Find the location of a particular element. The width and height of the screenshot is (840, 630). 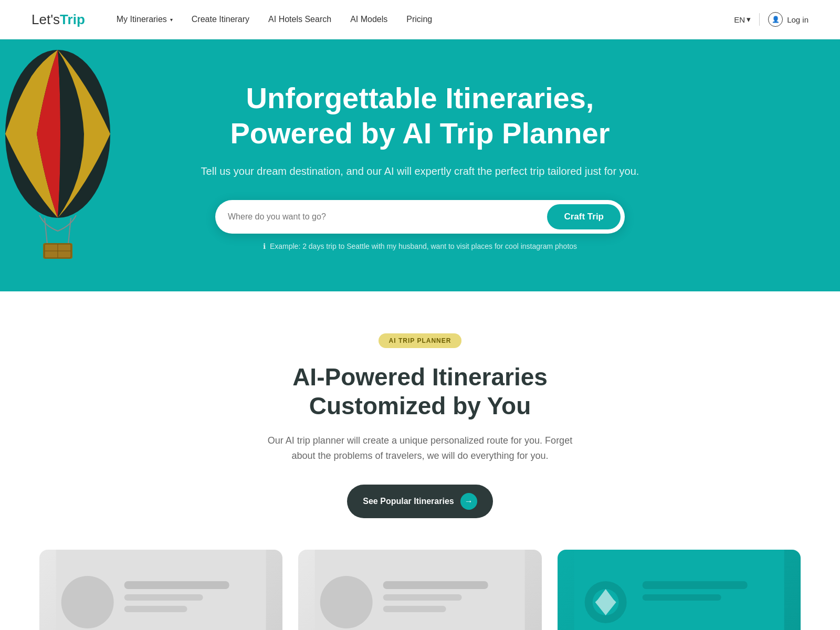

craft-trip-button: Craft Trip is located at coordinates (584, 217).